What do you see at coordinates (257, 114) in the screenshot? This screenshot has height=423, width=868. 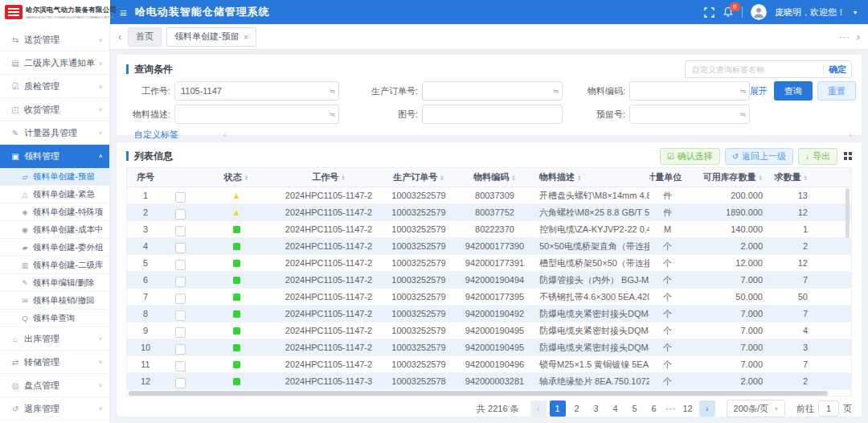 I see `material-desc-input` at bounding box center [257, 114].